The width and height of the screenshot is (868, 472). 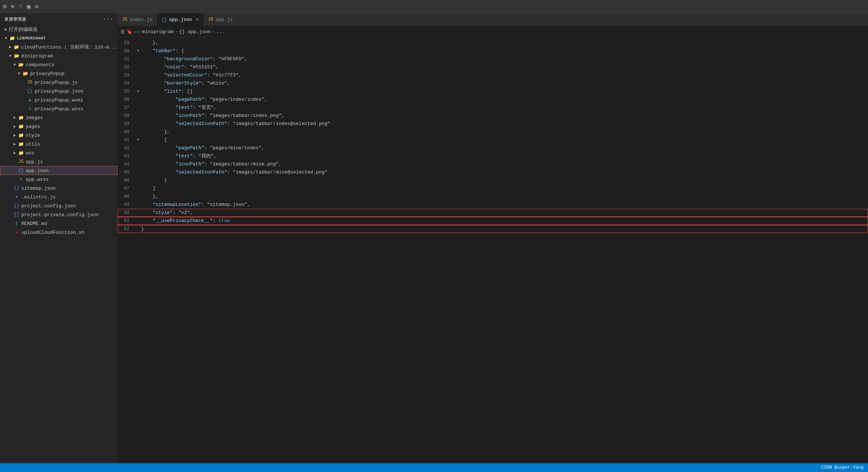 I want to click on line-content-33: "selectedColor": "#1c77f3",, so click(x=505, y=75).